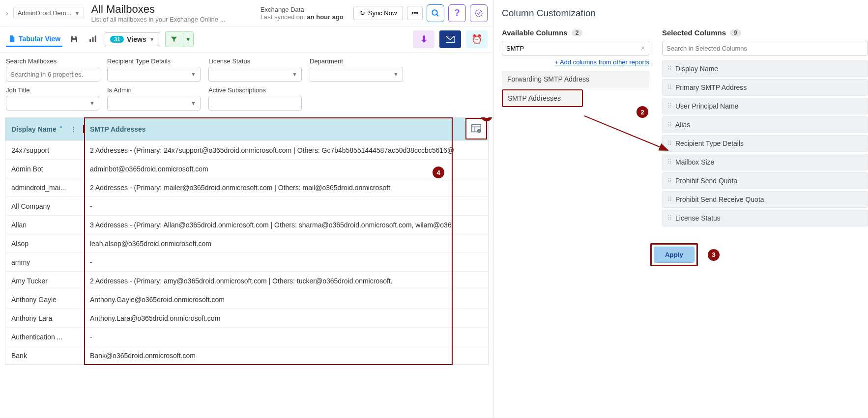  I want to click on search-button, so click(435, 13).